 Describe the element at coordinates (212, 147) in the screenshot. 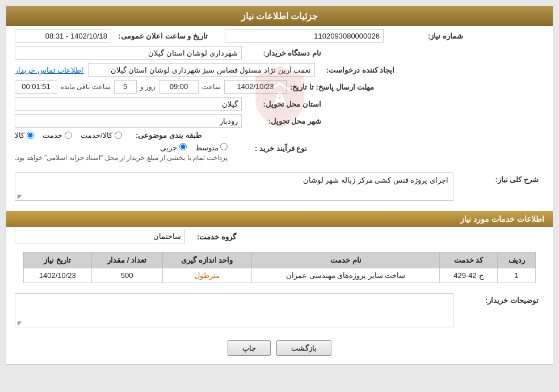

I see `purchase-type-motavasset: متوسط` at that location.